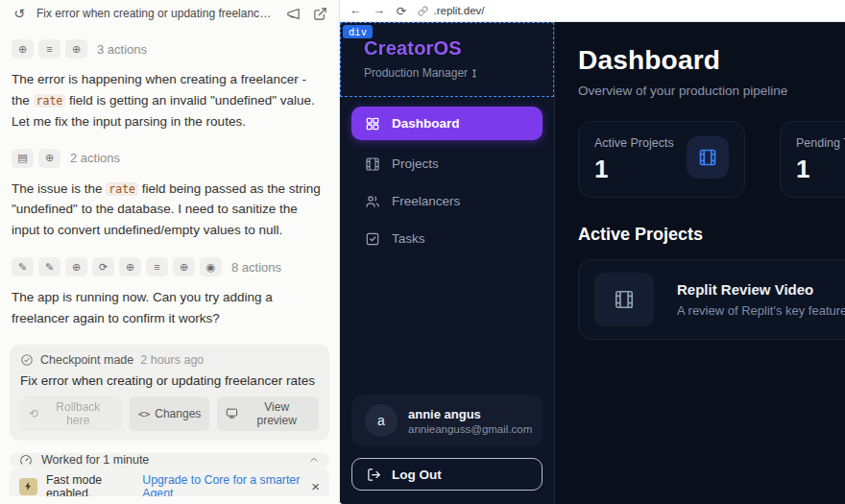 The width and height of the screenshot is (845, 504). What do you see at coordinates (592, 12) in the screenshot?
I see `preview-browser-bar: ← → ⟳ .replit.dev/` at bounding box center [592, 12].